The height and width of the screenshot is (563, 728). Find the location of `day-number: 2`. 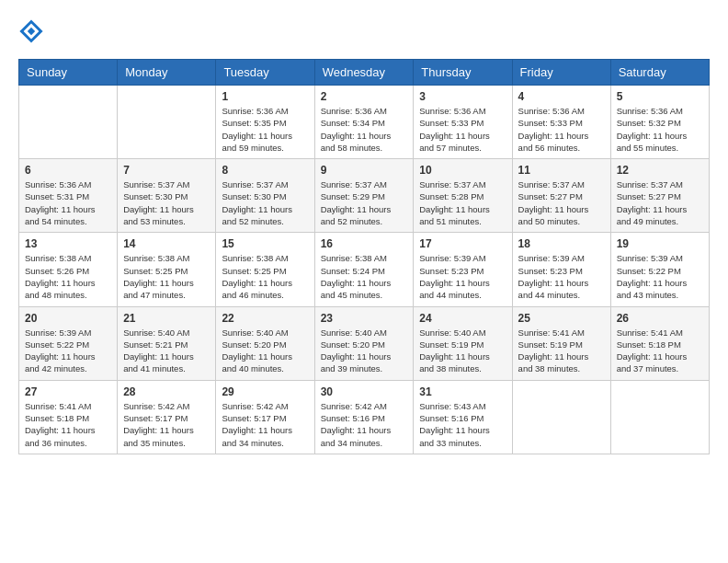

day-number: 2 is located at coordinates (364, 97).